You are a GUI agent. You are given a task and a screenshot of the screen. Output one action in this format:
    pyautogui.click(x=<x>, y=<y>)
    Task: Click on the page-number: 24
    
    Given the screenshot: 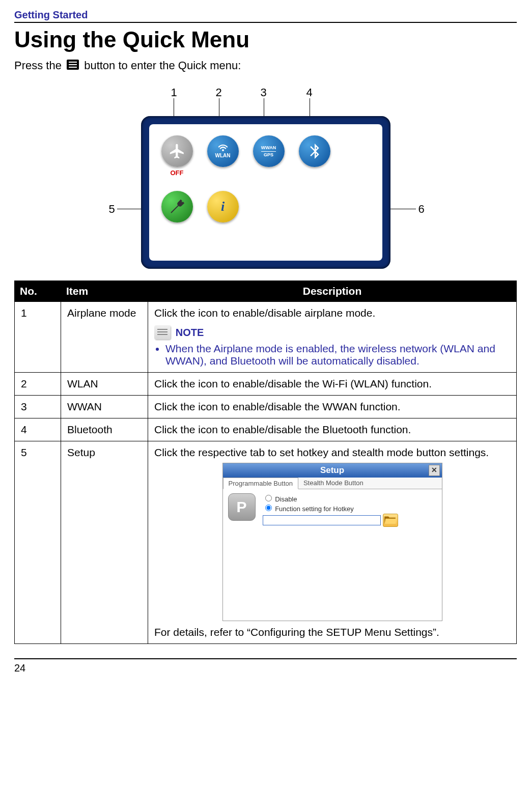 What is the action you would take?
    pyautogui.click(x=20, y=668)
    